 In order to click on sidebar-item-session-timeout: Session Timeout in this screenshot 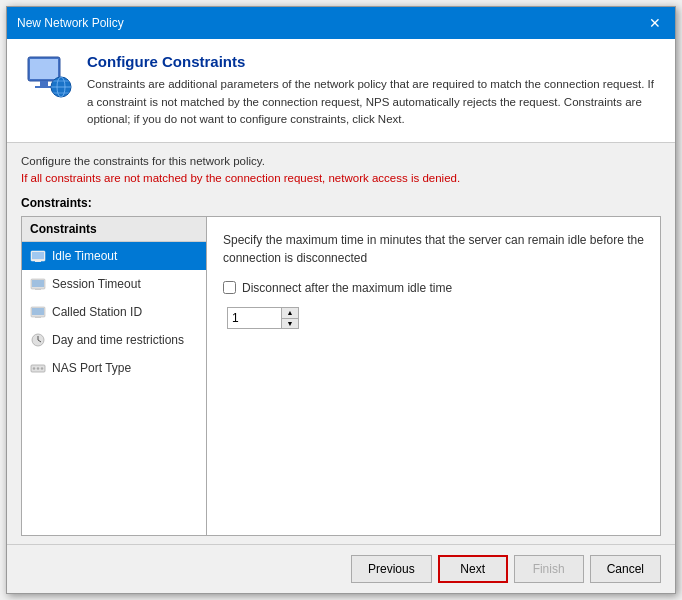, I will do `click(114, 284)`.